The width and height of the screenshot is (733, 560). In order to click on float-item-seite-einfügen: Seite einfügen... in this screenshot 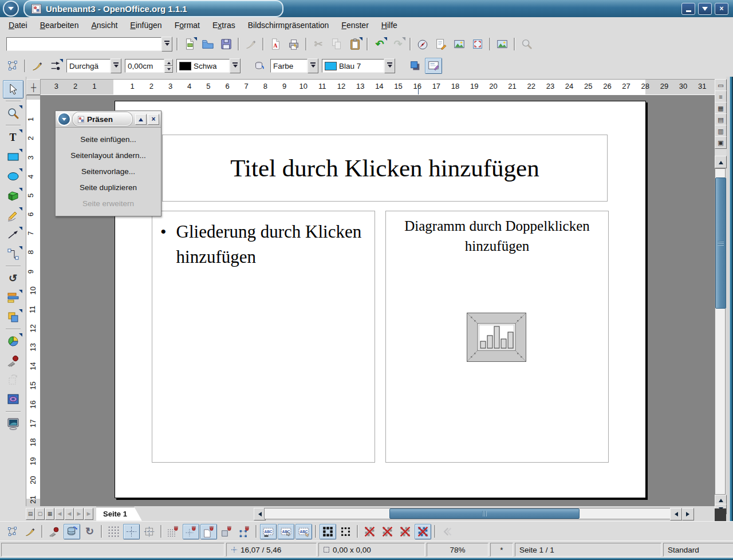, I will do `click(108, 139)`.